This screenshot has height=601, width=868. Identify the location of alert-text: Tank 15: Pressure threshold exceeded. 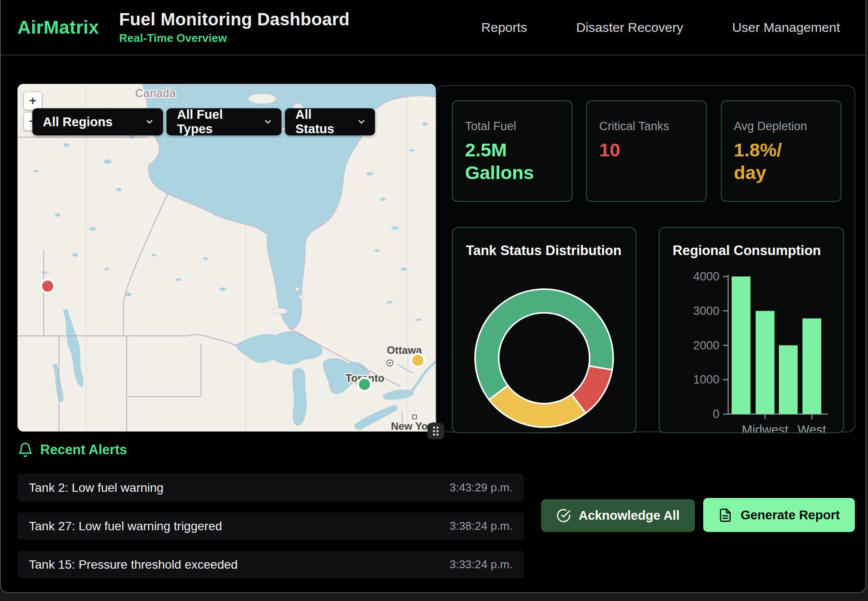
(133, 565).